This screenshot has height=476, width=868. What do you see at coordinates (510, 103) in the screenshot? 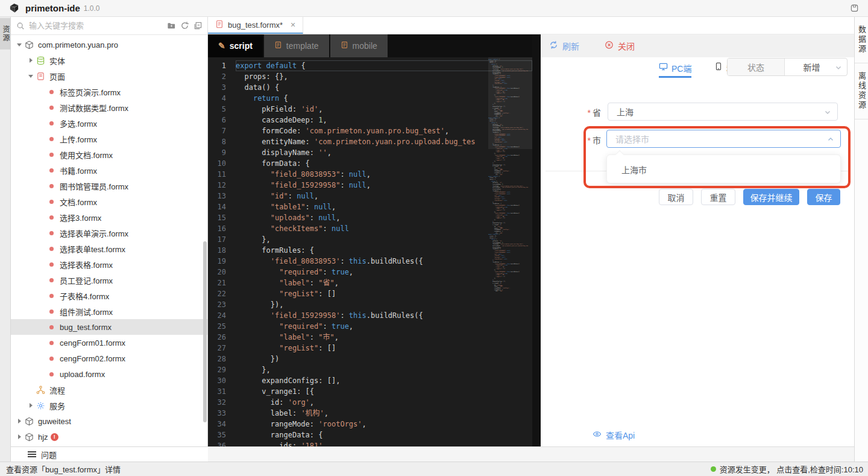
I see `minimap-viewport` at bounding box center [510, 103].